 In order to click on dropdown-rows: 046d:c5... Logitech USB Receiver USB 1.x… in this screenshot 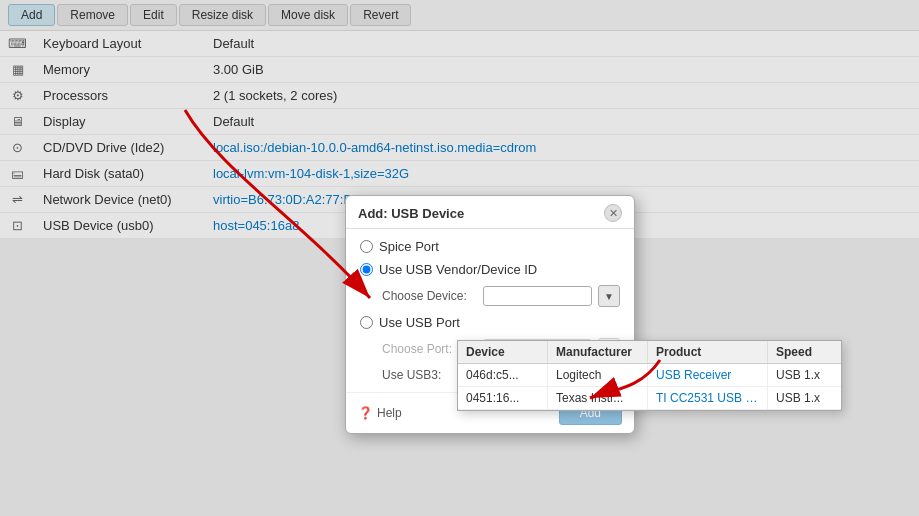, I will do `click(650, 387)`.